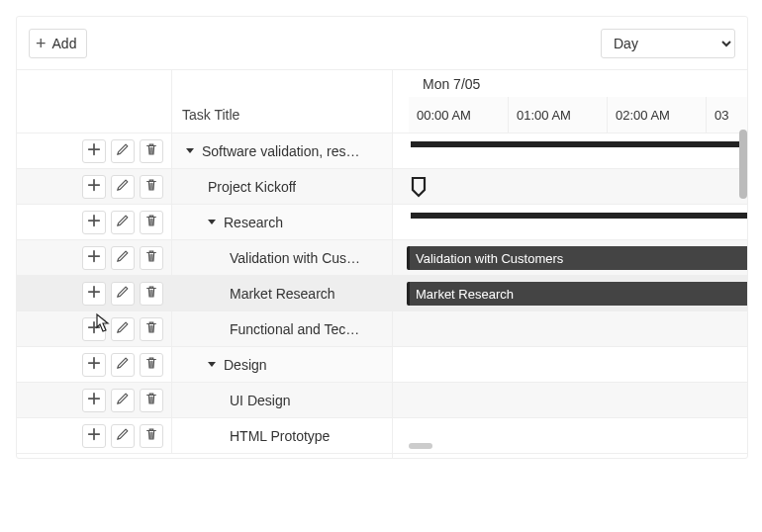  Describe the element at coordinates (570, 294) in the screenshot. I see `timeline-row: Market Research` at that location.